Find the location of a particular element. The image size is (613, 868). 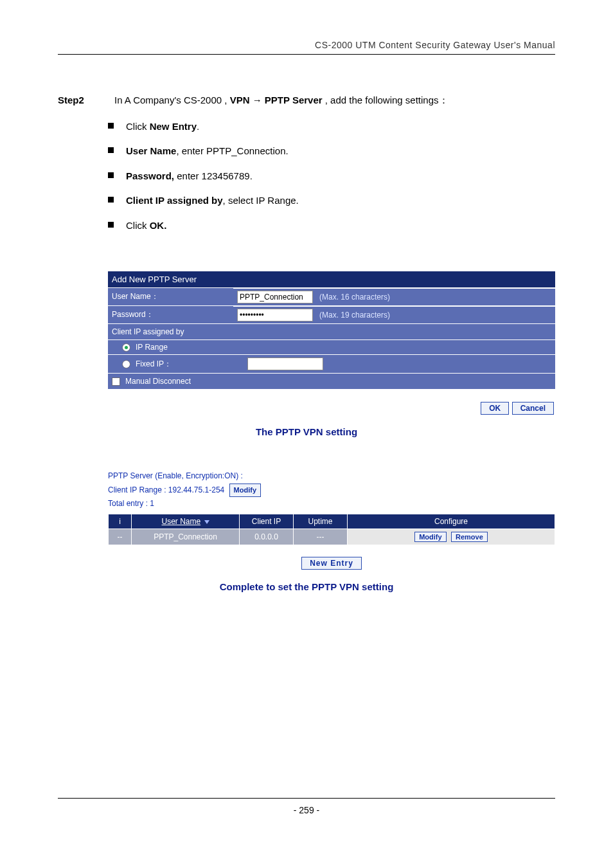

form-title: Add New PPTP Server is located at coordinates (332, 279).